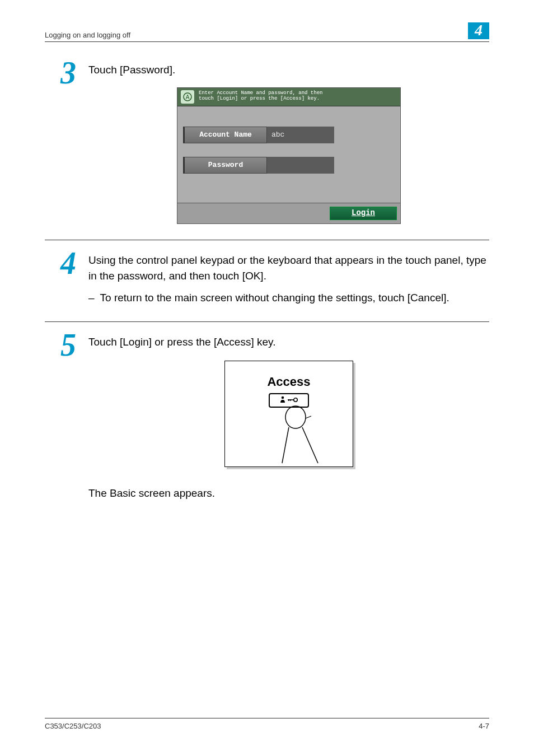 This screenshot has width=534, height=756. Describe the element at coordinates (289, 156) in the screenshot. I see `touch-panel-screenshot: A Enter Account Name and password, and t…` at that location.